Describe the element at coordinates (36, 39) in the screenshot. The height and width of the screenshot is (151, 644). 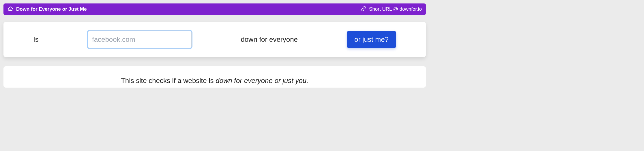
I see `query-prefix-text: Is` at that location.